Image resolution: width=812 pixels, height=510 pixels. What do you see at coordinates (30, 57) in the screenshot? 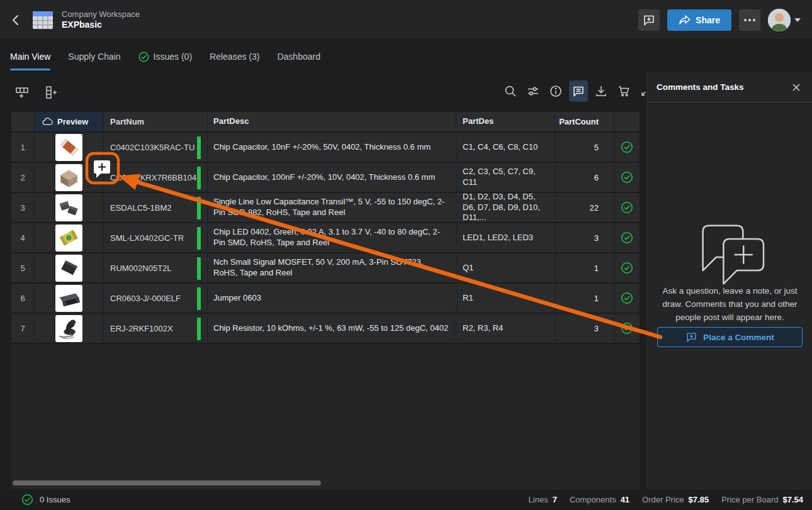
I see `tab-main-view: Main View` at bounding box center [30, 57].